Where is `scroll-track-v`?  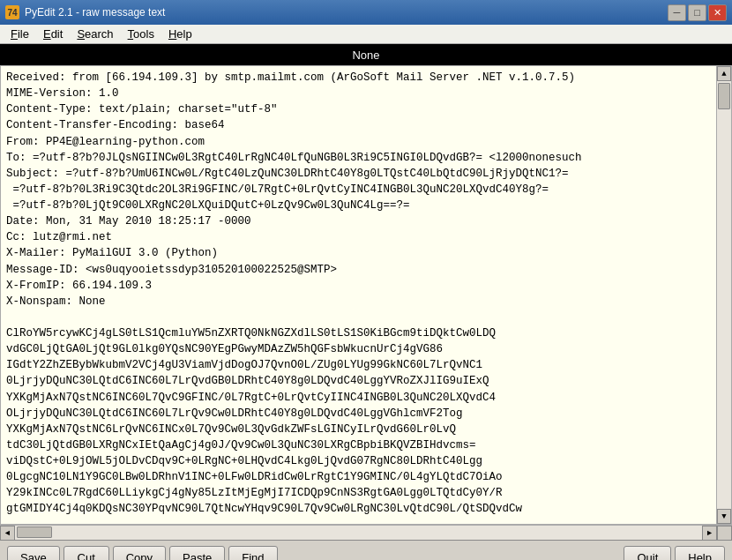
scroll-track-v is located at coordinates (724, 295).